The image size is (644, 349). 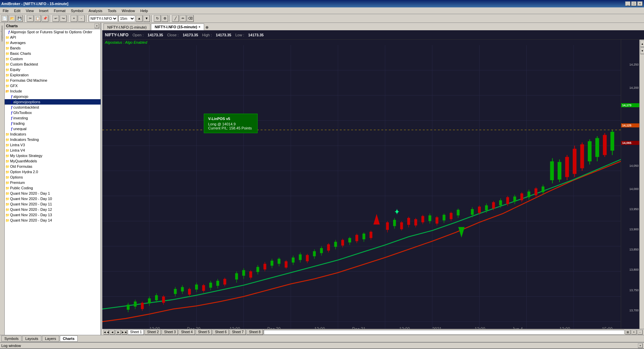 What do you see at coordinates (373, 35) in the screenshot?
I see `chart-info-bar: NIFTY-I.NFO Open : 14173.35 Close : 1417…` at bounding box center [373, 35].